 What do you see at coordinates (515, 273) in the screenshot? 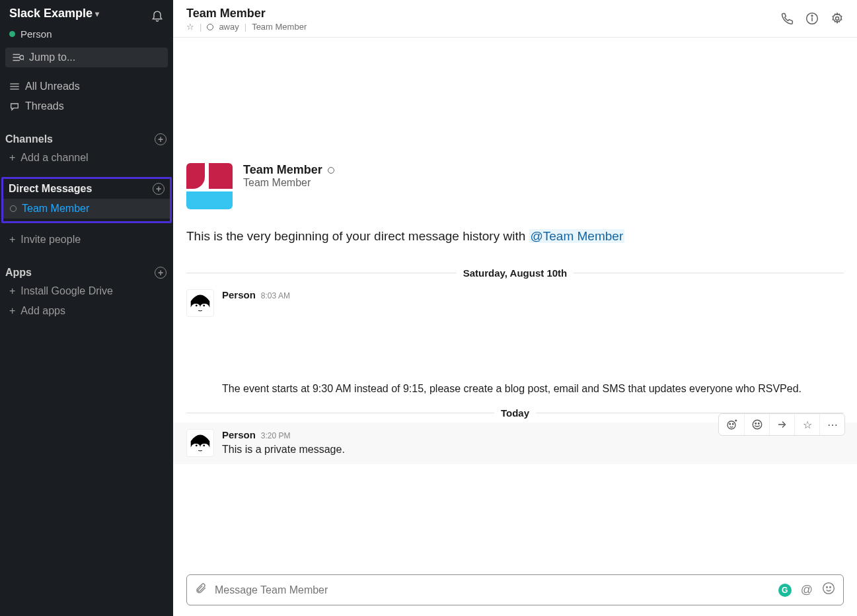
I see `date-label: Saturday, August 10th` at bounding box center [515, 273].